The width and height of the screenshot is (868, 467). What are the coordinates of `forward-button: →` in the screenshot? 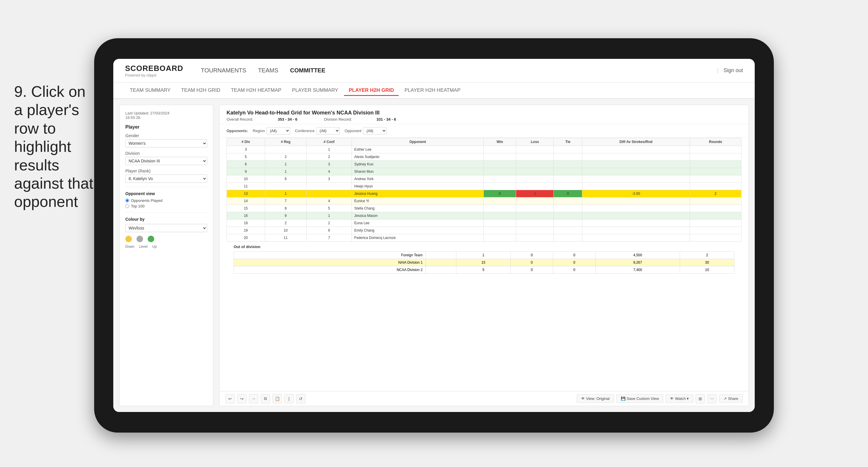 It's located at (254, 399).